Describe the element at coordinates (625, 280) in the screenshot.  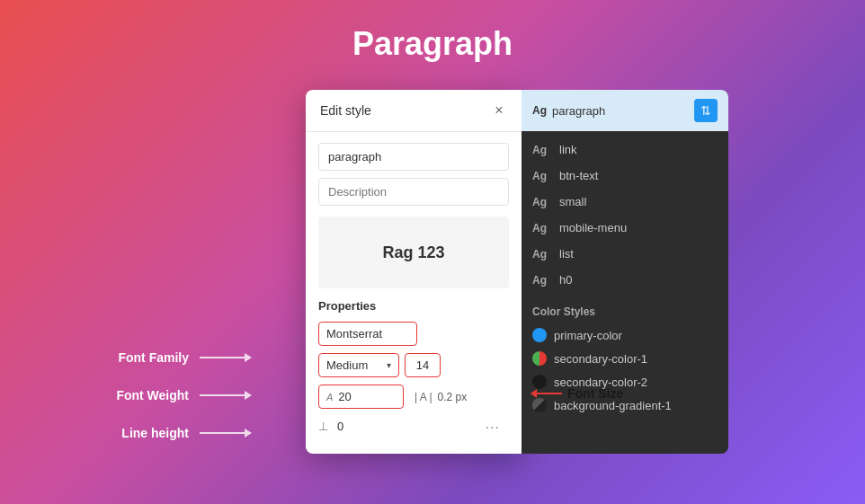
I see `list-item: Ag h0` at that location.